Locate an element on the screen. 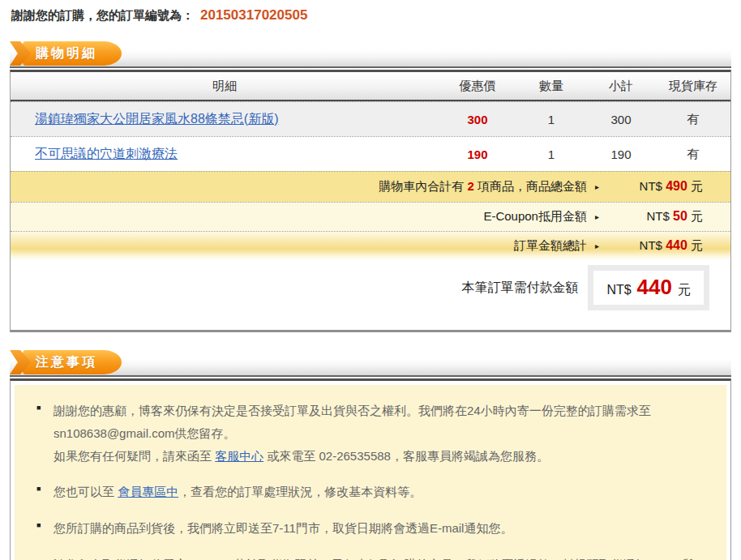  payment-due-box: NT$ 440 元 is located at coordinates (649, 288).